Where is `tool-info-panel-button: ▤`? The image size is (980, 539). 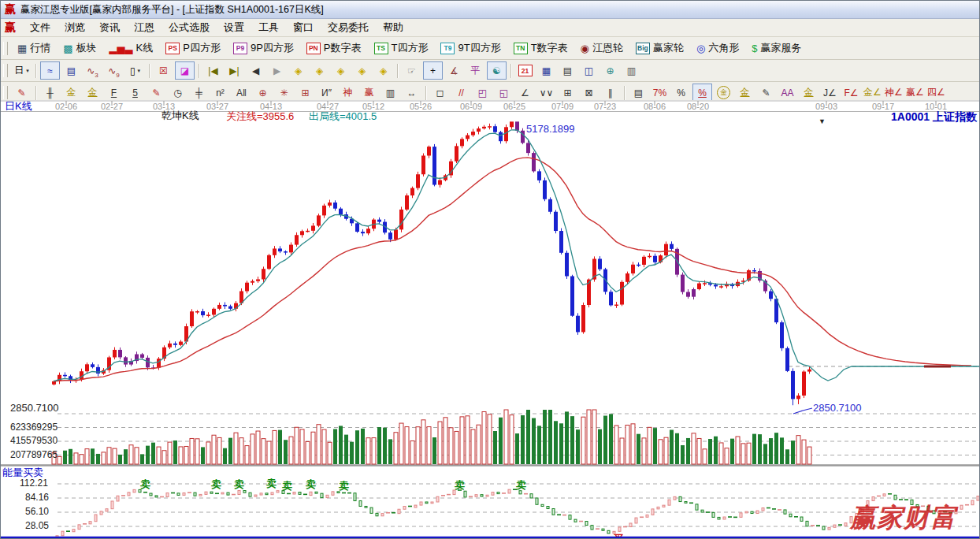 tool-info-panel-button: ▤ is located at coordinates (71, 71).